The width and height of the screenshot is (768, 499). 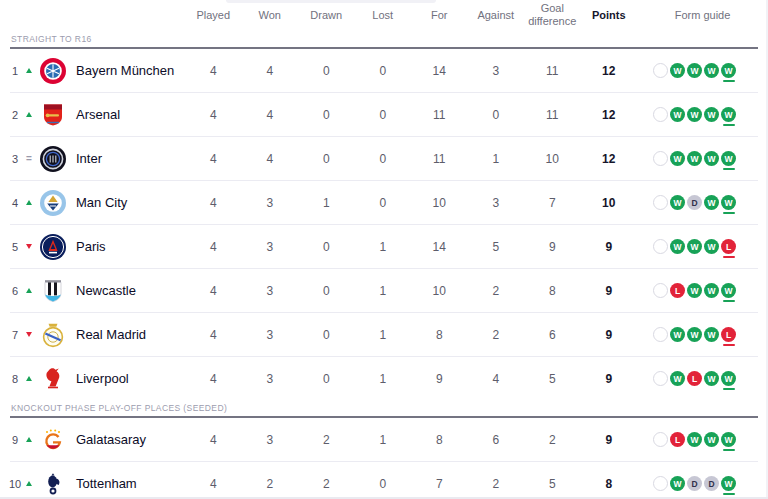 What do you see at coordinates (128, 290) in the screenshot?
I see `team-name: Newcastle` at bounding box center [128, 290].